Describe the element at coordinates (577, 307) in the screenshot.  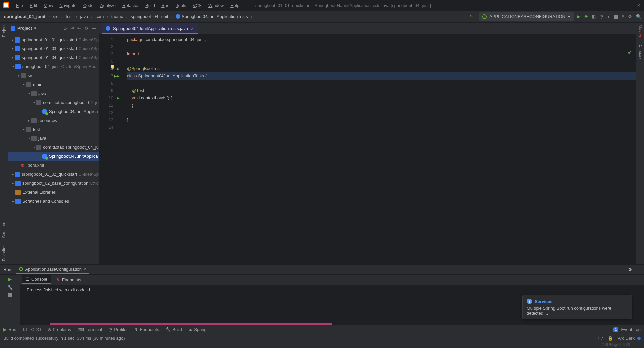
I see `notification-popup: iServices Multiple Spring Boot run confi…` at that location.